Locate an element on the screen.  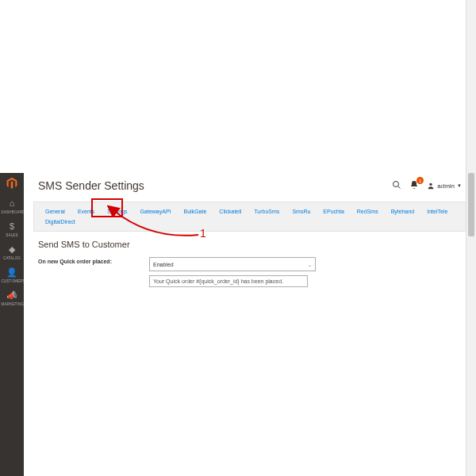
sidebar-label: CATALOG is located at coordinates (13, 258).